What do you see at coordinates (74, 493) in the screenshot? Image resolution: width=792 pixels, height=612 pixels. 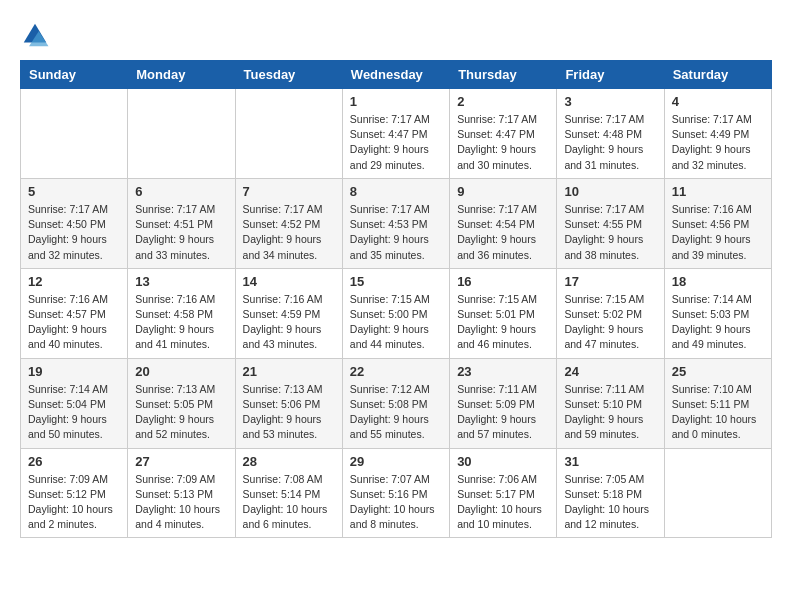 I see `calendar-cell: 26Sunrise: 7:09 AM Sunset: 5:12 PM Dayli…` at bounding box center [74, 493].